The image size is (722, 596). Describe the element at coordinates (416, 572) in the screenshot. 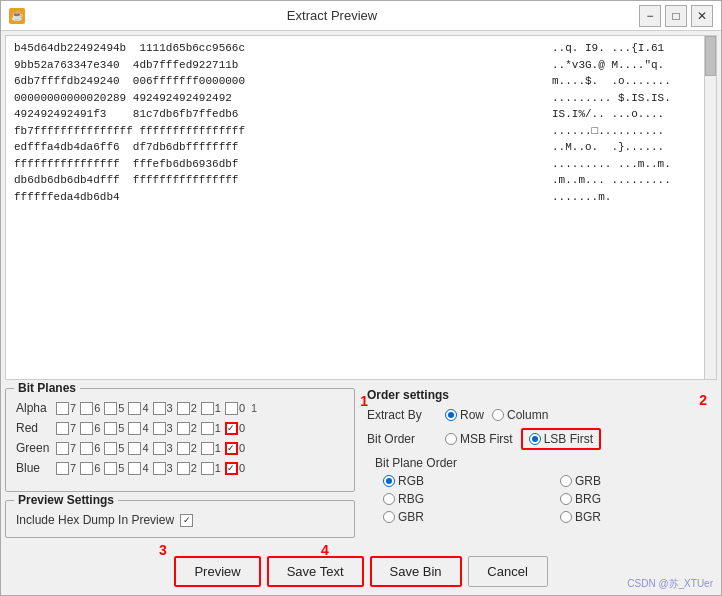

I see `save-bin-button: Save Bin` at that location.